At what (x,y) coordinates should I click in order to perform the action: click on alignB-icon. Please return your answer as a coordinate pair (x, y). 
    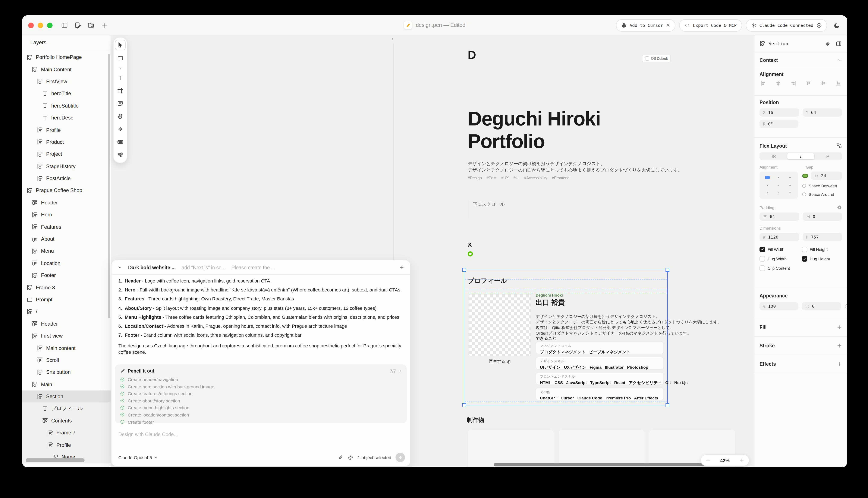
    Looking at the image, I should click on (838, 83).